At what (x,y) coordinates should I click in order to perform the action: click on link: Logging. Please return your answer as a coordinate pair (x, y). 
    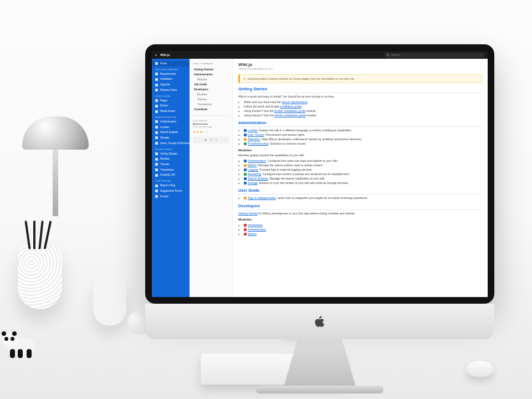
    Looking at the image, I should click on (253, 170).